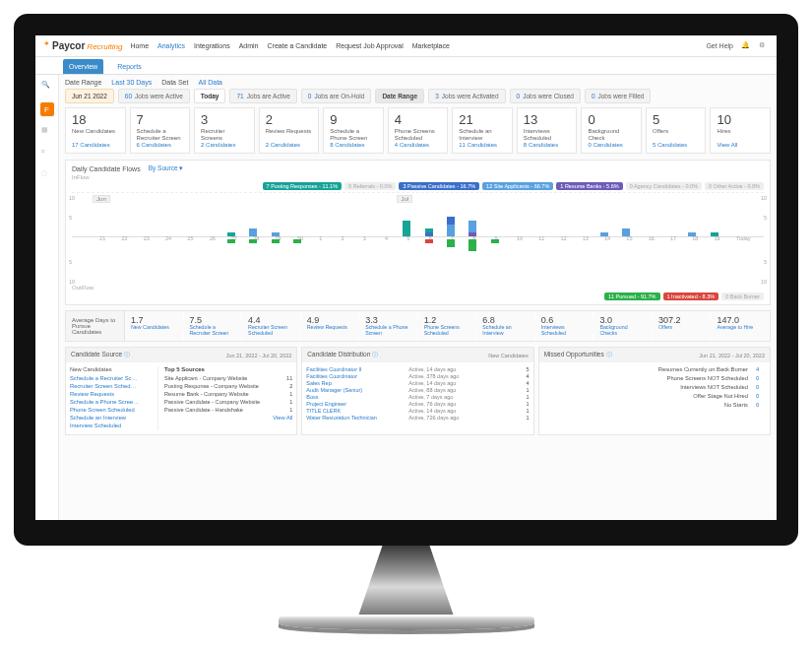 This screenshot has height=650, width=812. I want to click on legend-item: 3 Passive Candidates - 16.7%, so click(439, 186).